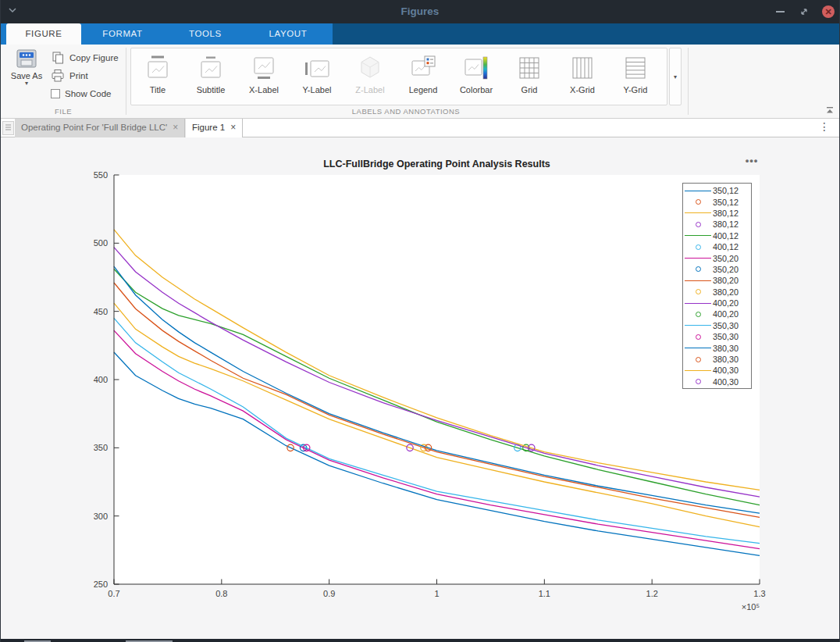  What do you see at coordinates (123, 34) in the screenshot?
I see `ribbon-tab-format: FORMAT` at bounding box center [123, 34].